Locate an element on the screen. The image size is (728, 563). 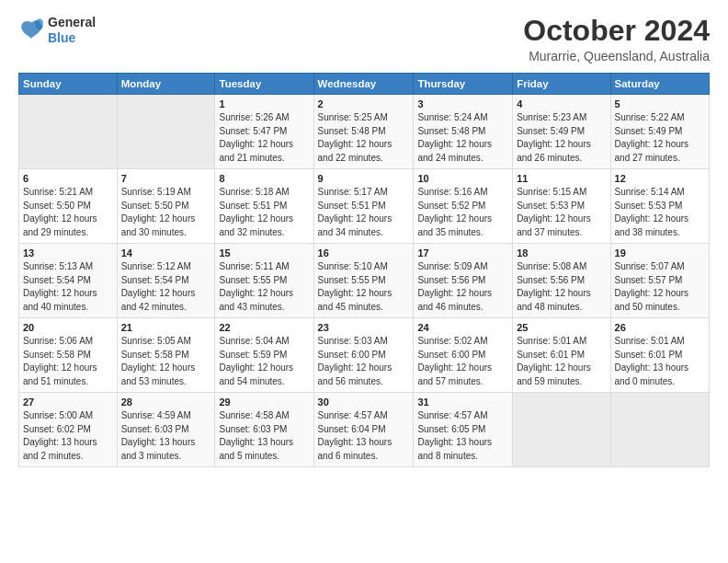
day-number: 21 is located at coordinates (166, 327).